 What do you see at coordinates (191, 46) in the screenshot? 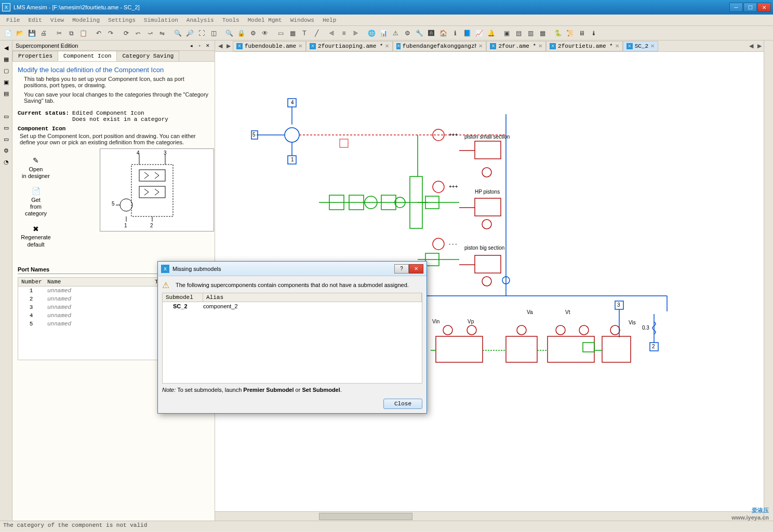
I see `panel-back-icon: ◂` at bounding box center [191, 46].